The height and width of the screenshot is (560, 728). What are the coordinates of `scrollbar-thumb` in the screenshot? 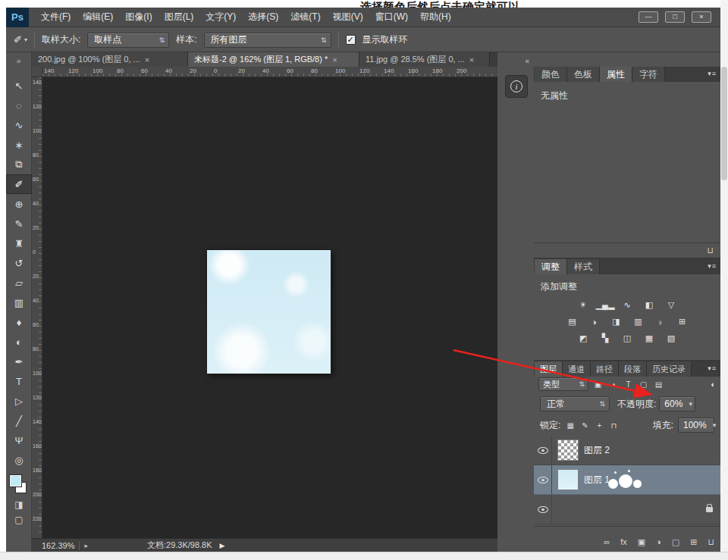 It's located at (724, 124).